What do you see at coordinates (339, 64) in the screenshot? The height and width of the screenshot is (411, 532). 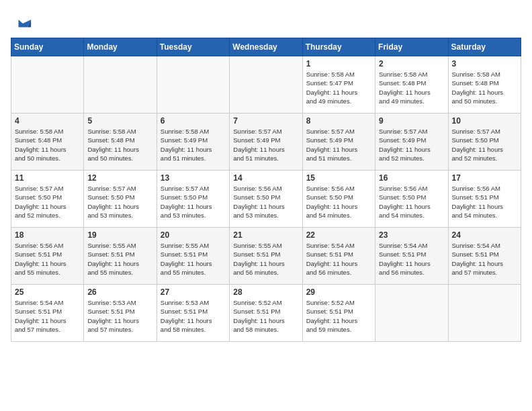 I see `day-number: 1` at bounding box center [339, 64].